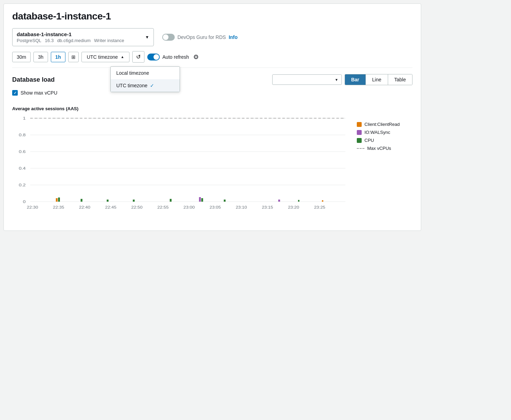  Describe the element at coordinates (385, 132) in the screenshot. I see `legend-item-walsync: IO:WALSync` at that location.